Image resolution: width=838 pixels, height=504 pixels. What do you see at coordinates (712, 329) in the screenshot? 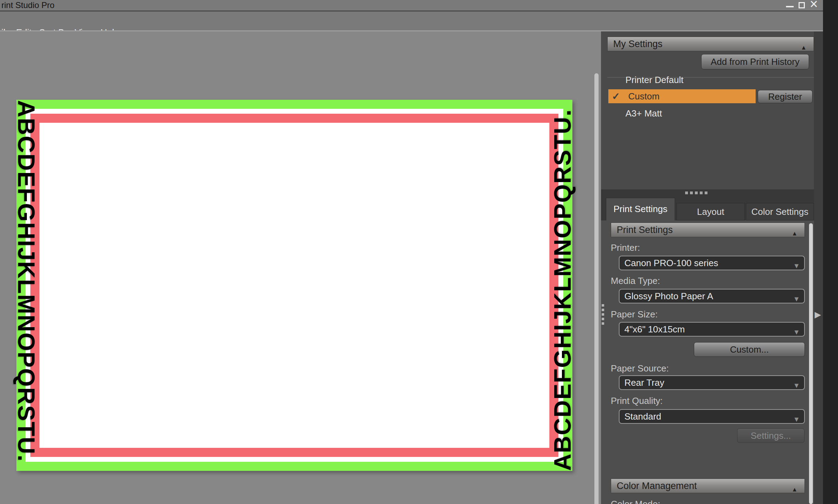
I see `paper-size-select: 4"x6" 10x15cm ▼` at bounding box center [712, 329].